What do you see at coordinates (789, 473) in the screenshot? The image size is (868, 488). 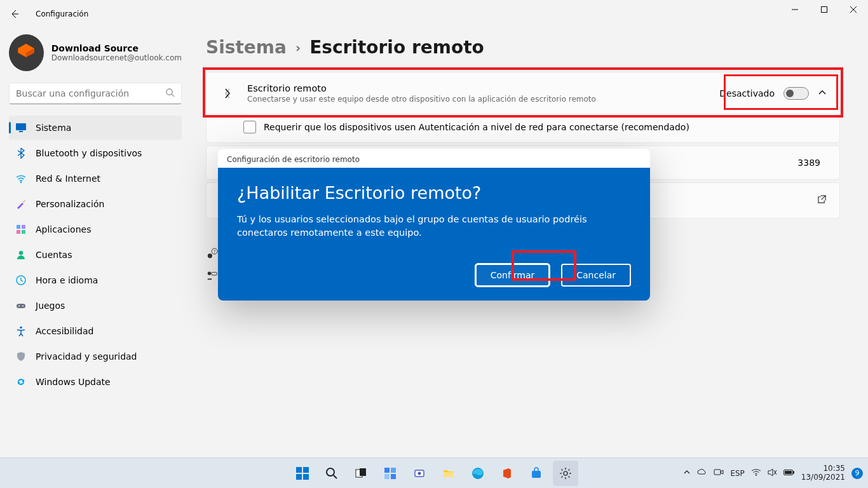 I see `tray-battery-icon` at bounding box center [789, 473].